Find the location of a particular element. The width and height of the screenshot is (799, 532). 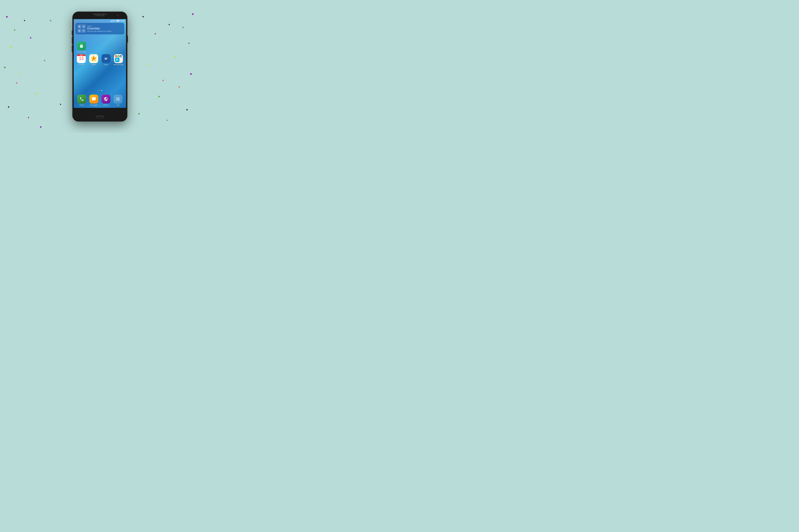

volume-up-button is located at coordinates (72, 33).